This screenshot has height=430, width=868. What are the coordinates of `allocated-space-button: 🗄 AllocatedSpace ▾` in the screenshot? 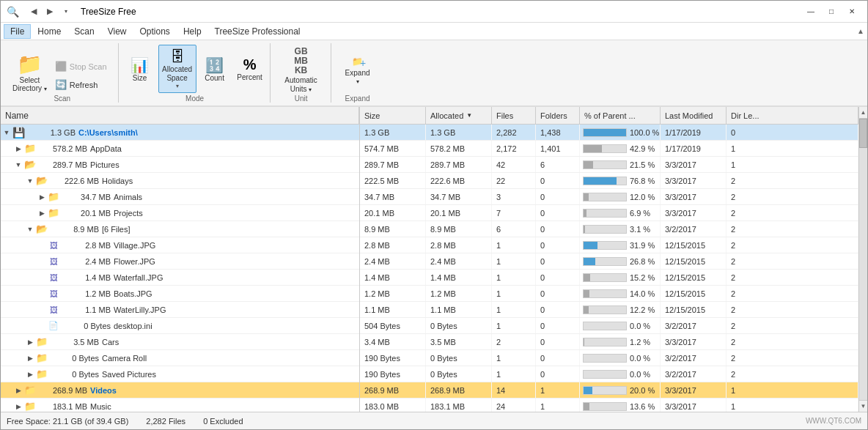 It's located at (177, 69).